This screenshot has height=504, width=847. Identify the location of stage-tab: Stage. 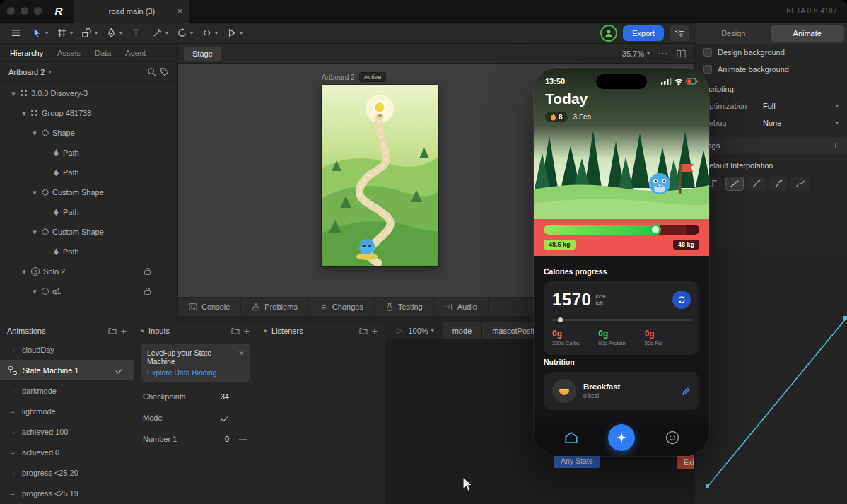
(202, 54).